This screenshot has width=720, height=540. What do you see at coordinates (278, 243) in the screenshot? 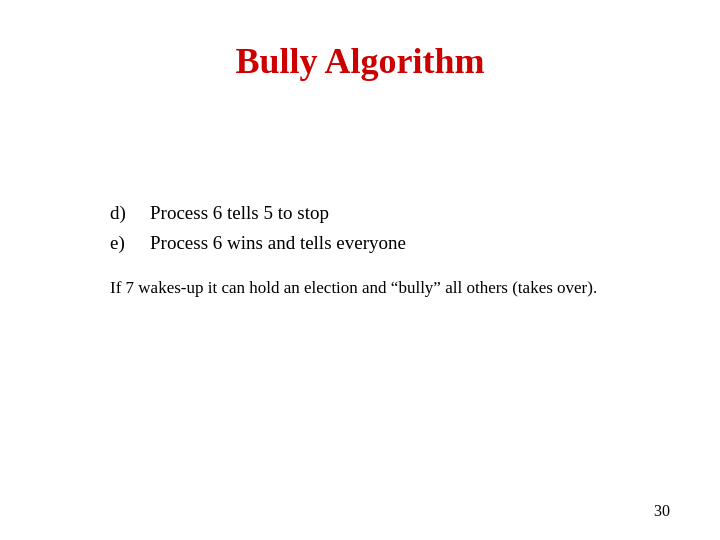
I see `list-text-e: Process 6 wins and tells everyone` at bounding box center [278, 243].